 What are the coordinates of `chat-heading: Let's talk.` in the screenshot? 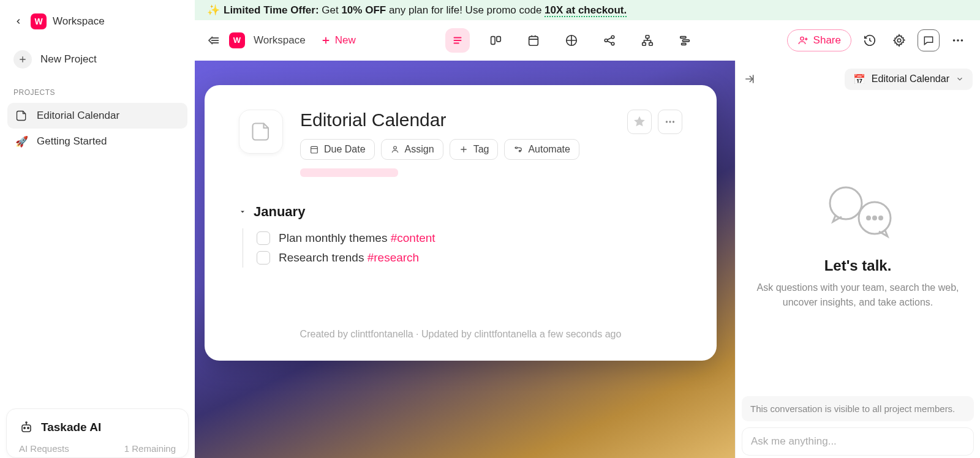 It's located at (858, 266).